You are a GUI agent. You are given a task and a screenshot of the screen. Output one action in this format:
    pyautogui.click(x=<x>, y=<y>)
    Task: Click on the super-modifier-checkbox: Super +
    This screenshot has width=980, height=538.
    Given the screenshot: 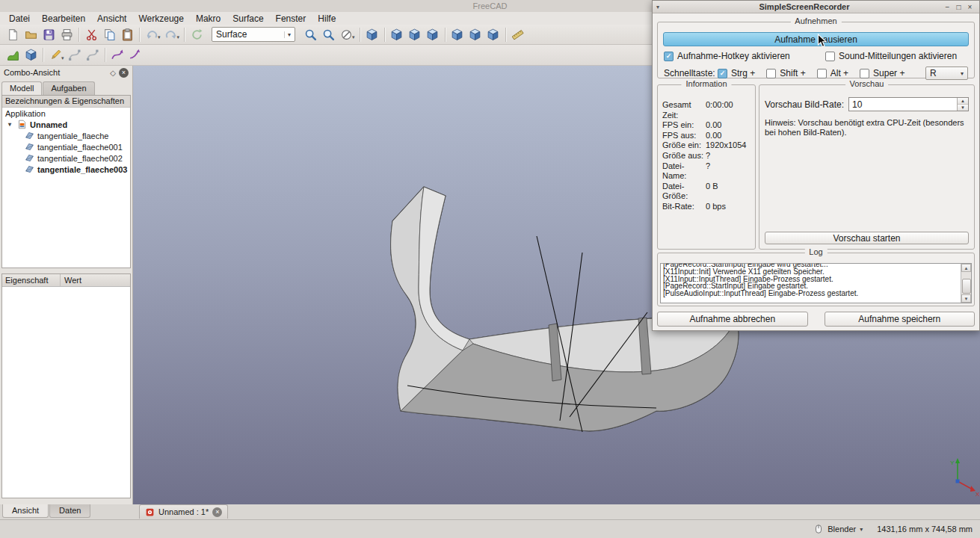 What is the action you would take?
    pyautogui.click(x=882, y=73)
    